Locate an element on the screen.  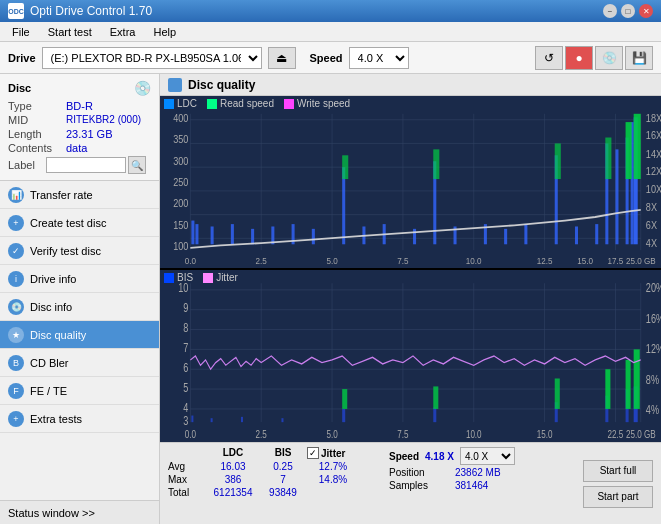
svg-text: 18X is located at coordinates (654, 118).